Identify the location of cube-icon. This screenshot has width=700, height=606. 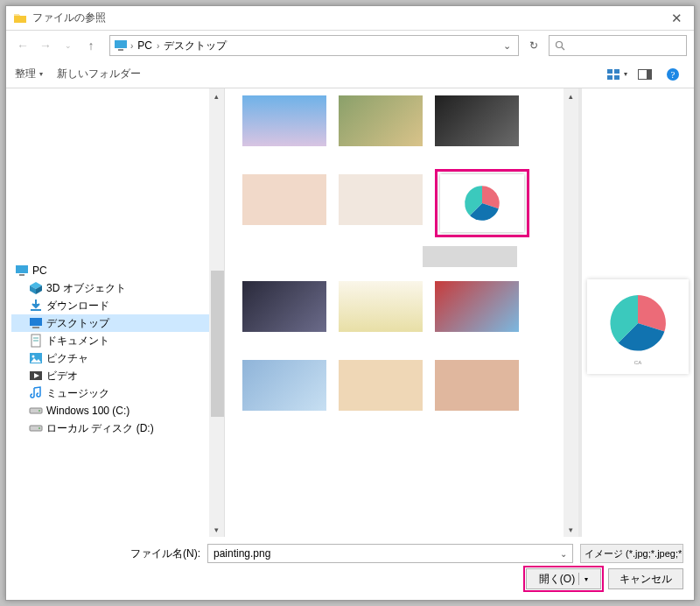
(36, 288).